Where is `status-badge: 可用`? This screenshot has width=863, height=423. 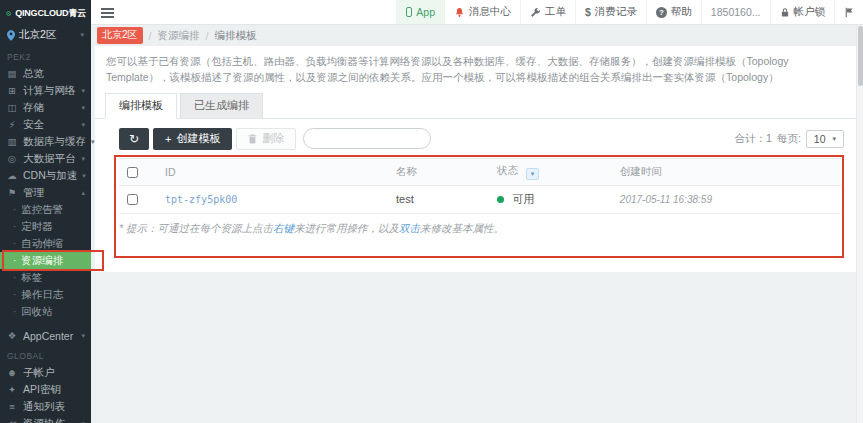 status-badge: 可用 is located at coordinates (523, 199).